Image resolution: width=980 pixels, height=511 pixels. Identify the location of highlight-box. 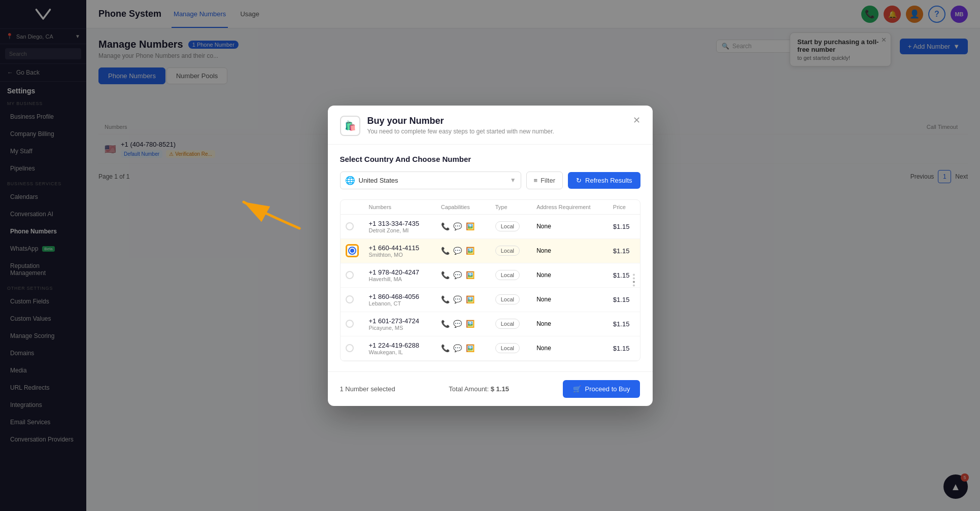
(352, 251).